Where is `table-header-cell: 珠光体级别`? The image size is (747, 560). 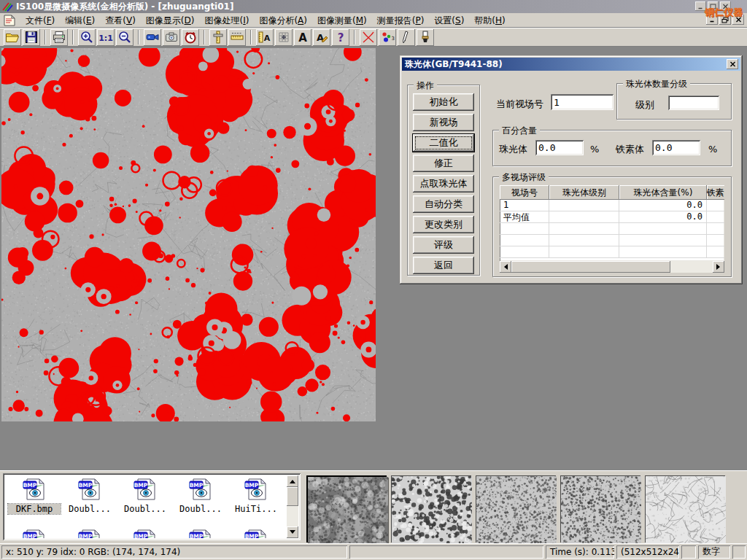 table-header-cell: 珠光体级别 is located at coordinates (584, 192).